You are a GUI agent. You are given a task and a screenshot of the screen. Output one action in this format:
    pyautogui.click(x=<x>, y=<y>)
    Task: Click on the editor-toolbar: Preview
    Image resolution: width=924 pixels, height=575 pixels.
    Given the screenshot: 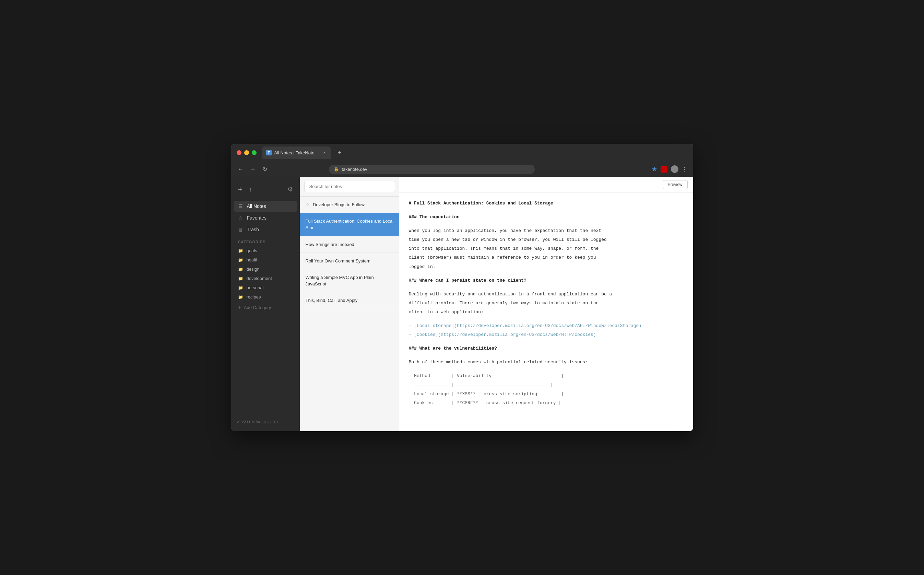 What is the action you would take?
    pyautogui.click(x=546, y=185)
    